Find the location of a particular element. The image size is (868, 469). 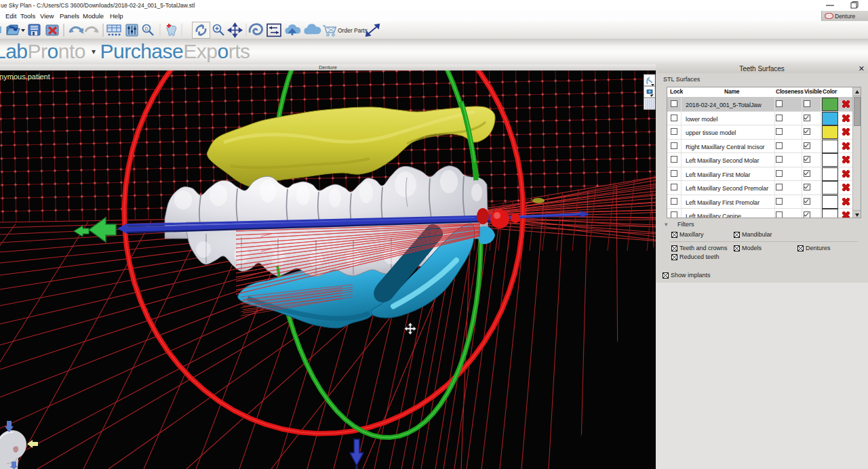

svg-text: Order Parts is located at coordinates (353, 30).